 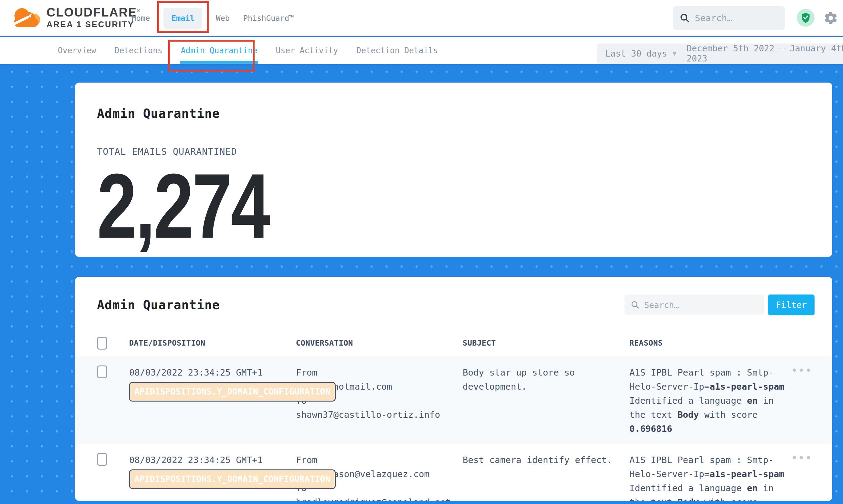 I want to click on column-header-reasons: REASONS, so click(x=709, y=342).